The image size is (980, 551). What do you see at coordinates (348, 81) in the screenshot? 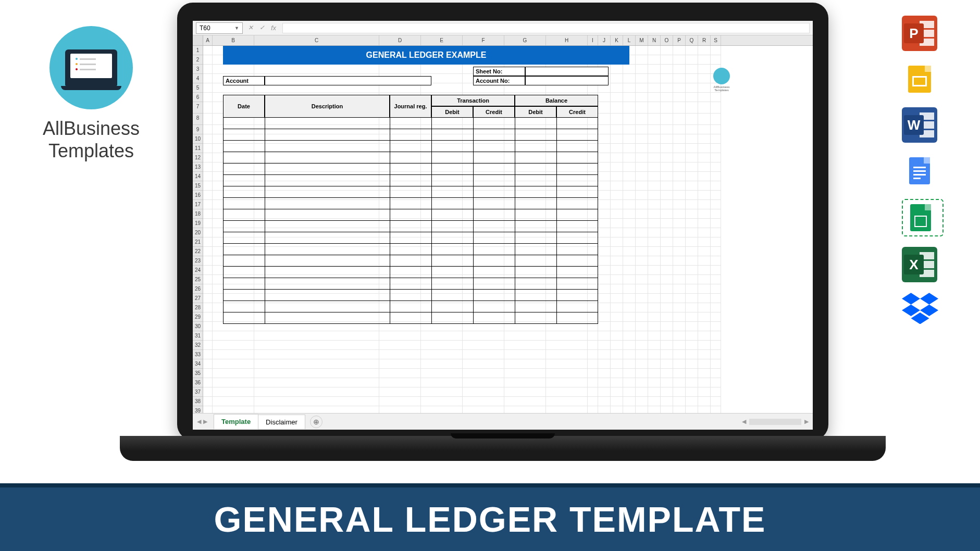
I see `account-input` at bounding box center [348, 81].